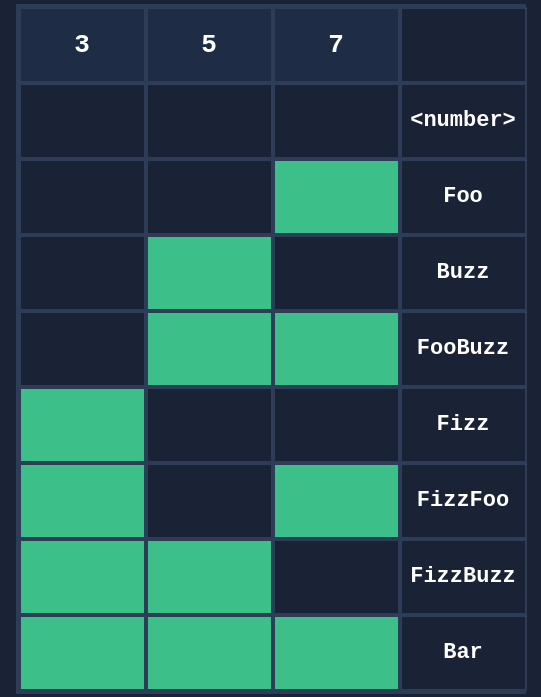 The height and width of the screenshot is (697, 541). I want to click on label-row-1: Foo, so click(464, 197).